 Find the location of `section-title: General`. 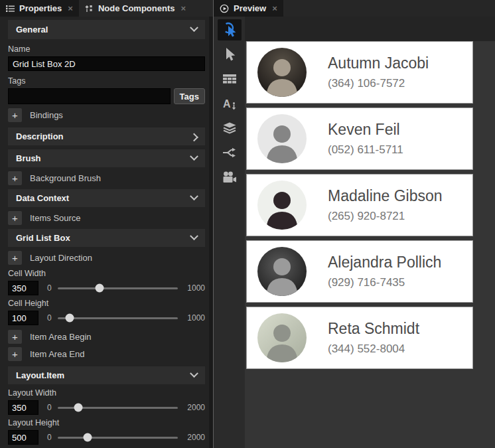

section-title: General is located at coordinates (32, 29).